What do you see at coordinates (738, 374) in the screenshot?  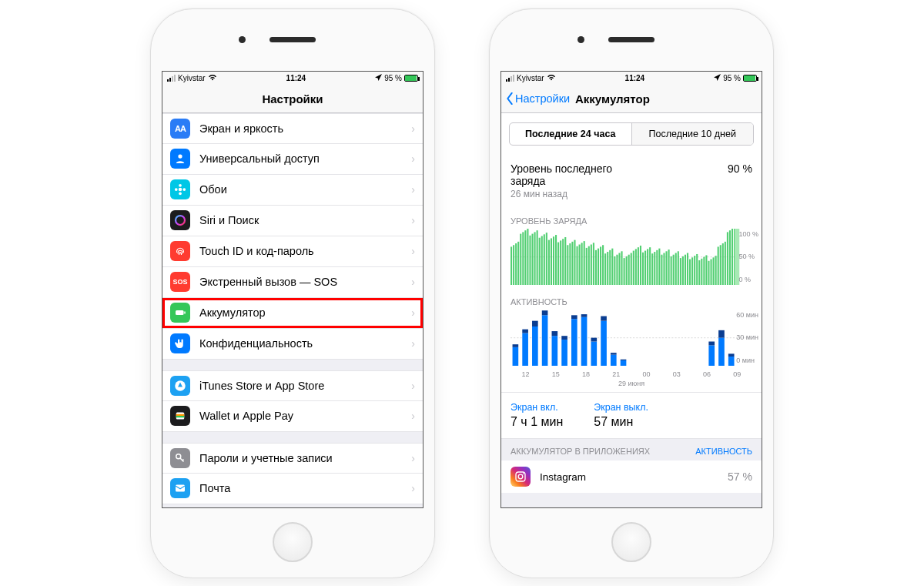 I see `xlabel: 09` at bounding box center [738, 374].